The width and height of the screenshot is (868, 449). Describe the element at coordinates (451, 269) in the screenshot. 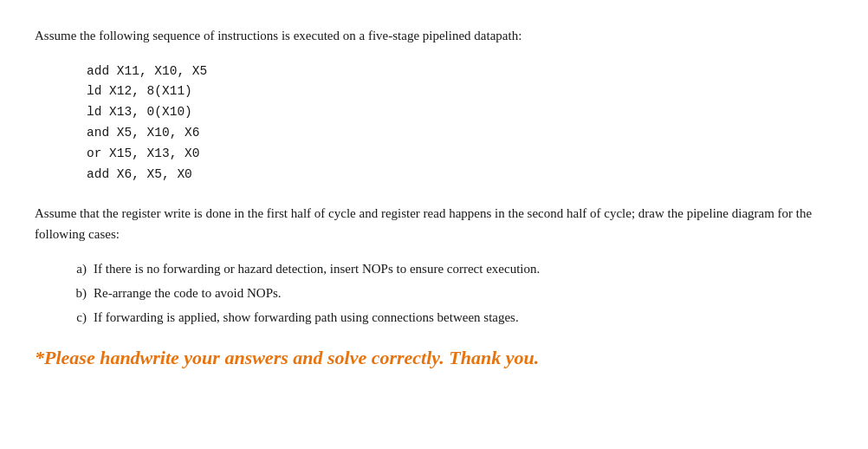

I see `list-item-a: a) If there is no forwarding or hazard d…` at that location.